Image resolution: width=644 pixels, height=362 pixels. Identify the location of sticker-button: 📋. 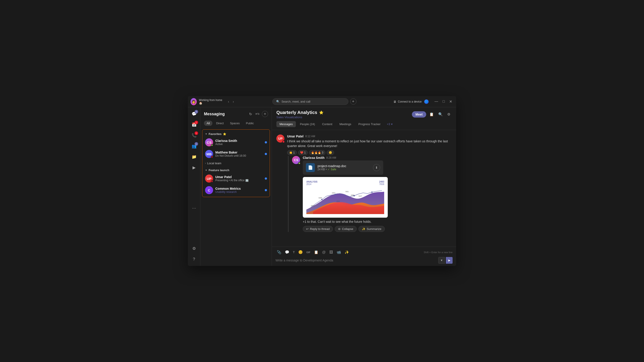
(316, 252).